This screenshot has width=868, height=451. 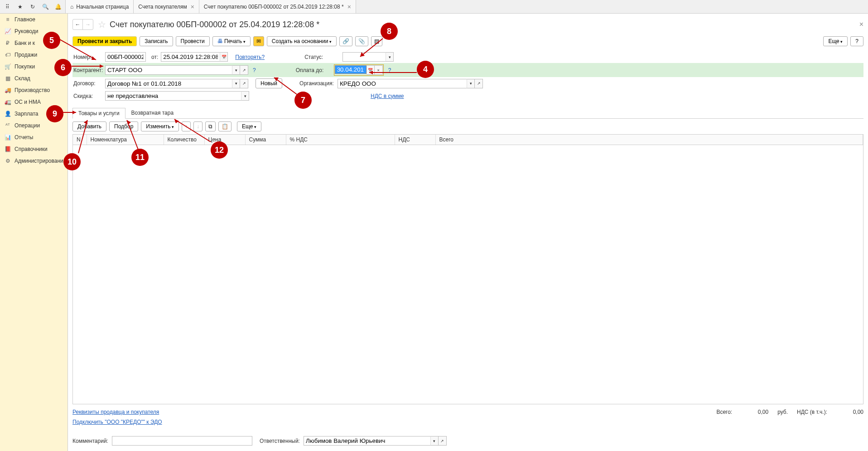 What do you see at coordinates (468, 76) in the screenshot?
I see `form-area: Номер: от: 📅 Повторять? Статус: ▾ Контра…` at bounding box center [468, 76].